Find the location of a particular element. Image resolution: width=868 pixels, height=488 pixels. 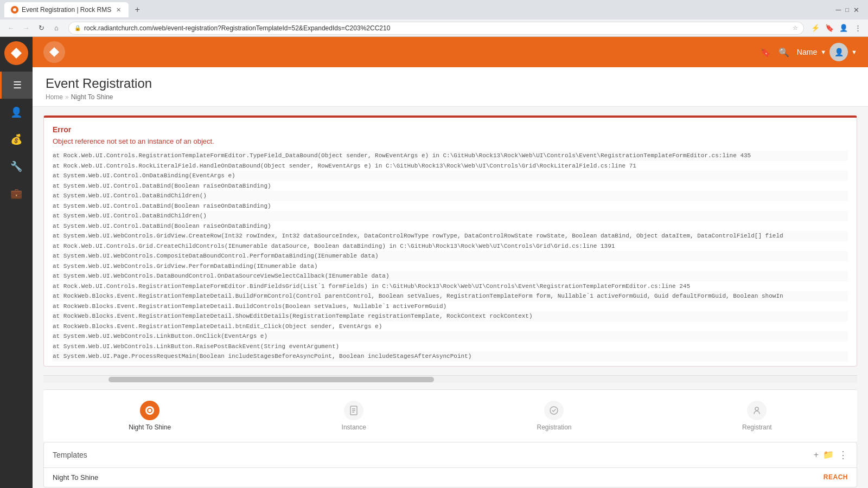

user-dropdown-icon: ▼ is located at coordinates (824, 52).